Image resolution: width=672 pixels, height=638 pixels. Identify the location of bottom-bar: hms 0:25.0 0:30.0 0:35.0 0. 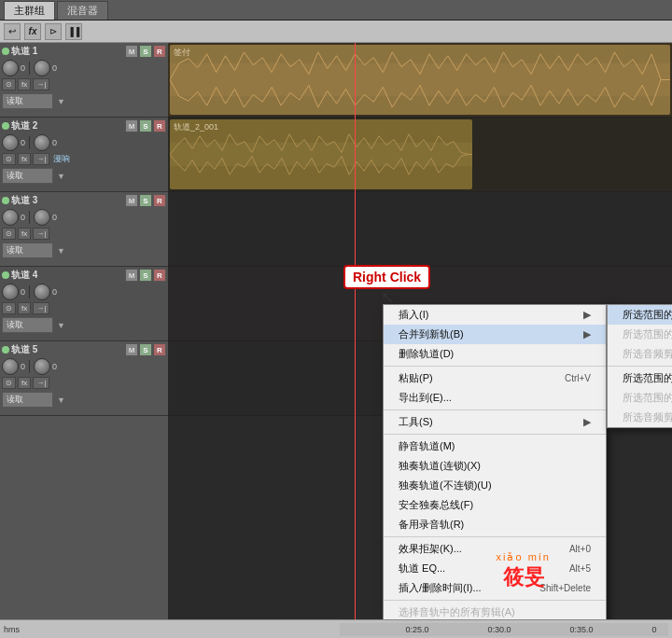
(336, 629).